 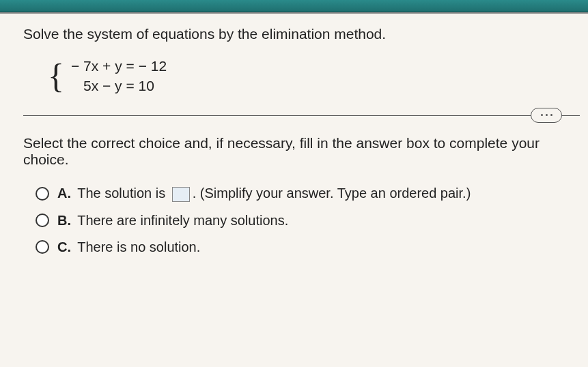 What do you see at coordinates (314, 76) in the screenshot?
I see `equation-system: { − 7x + y = − 12 5x − y = 10` at bounding box center [314, 76].